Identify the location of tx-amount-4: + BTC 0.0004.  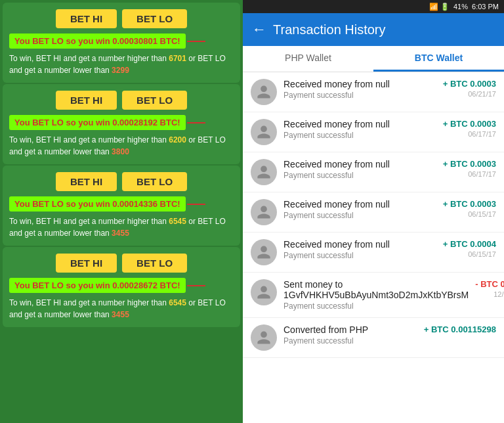
(470, 244).